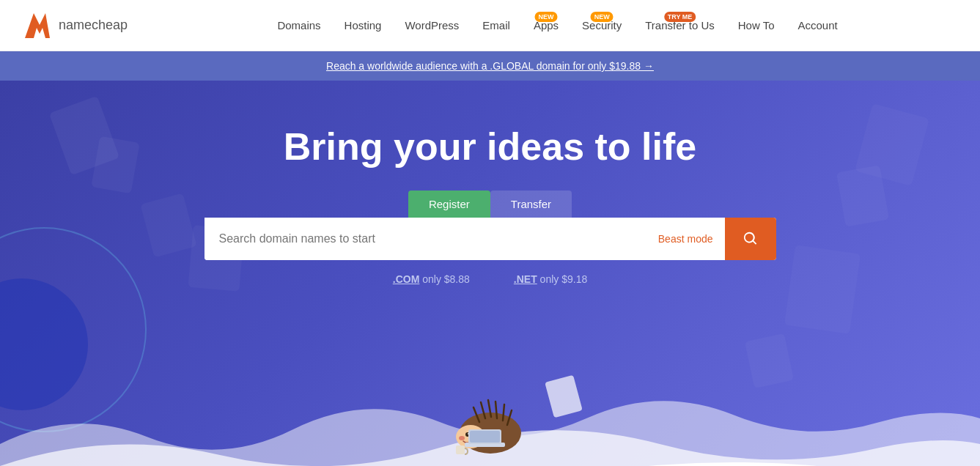 The width and height of the screenshot is (980, 466). I want to click on nav-item-transfer: TRY ME Transfer to Us, so click(679, 25).